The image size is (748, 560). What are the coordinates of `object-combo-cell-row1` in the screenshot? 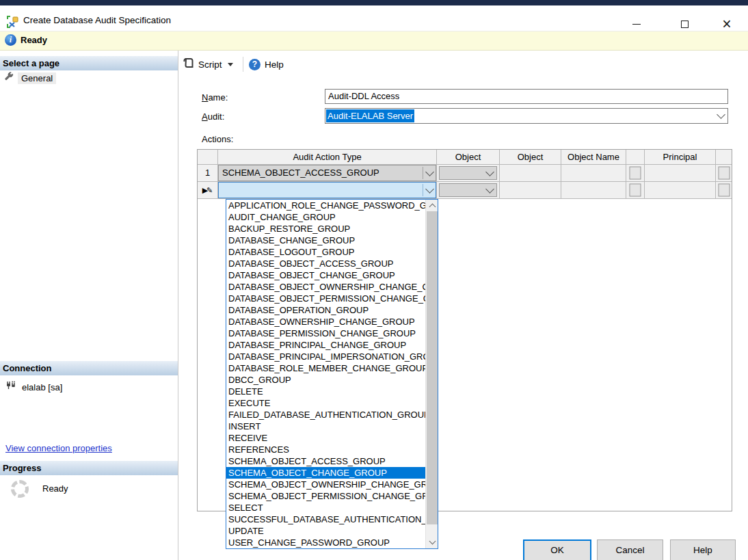 It's located at (468, 174).